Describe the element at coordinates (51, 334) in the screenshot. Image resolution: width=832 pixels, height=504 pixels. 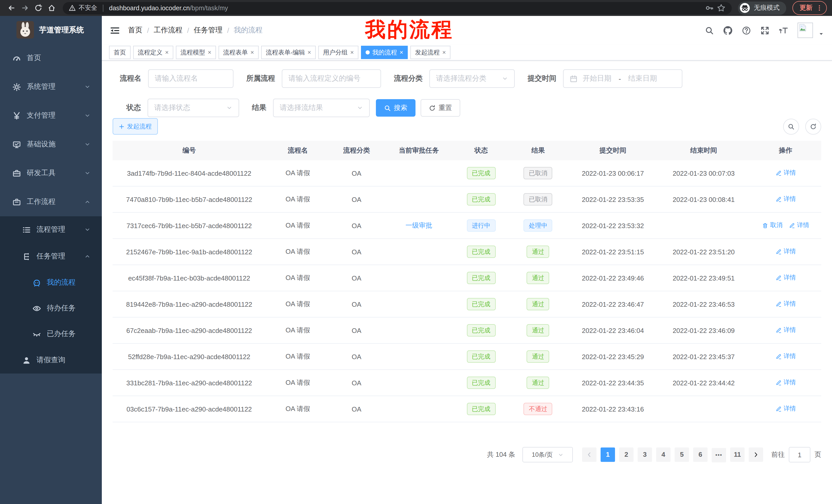
I see `sidebar-item-10: 已办任务` at that location.